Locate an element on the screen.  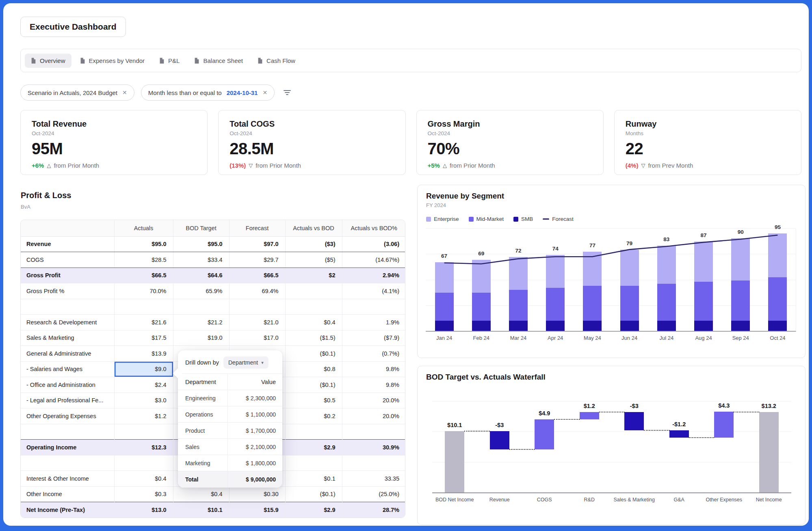
pnl-cell: $13.9 is located at coordinates (144, 354).